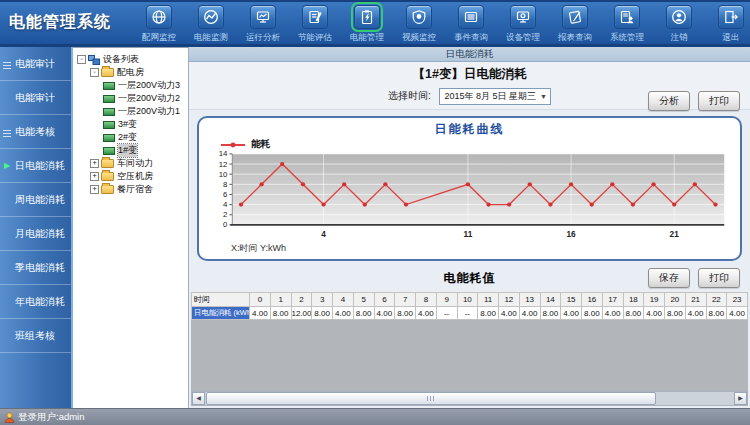  What do you see at coordinates (211, 24) in the screenshot?
I see `toolbar-item-energy-monitor: 电能监测` at bounding box center [211, 24].